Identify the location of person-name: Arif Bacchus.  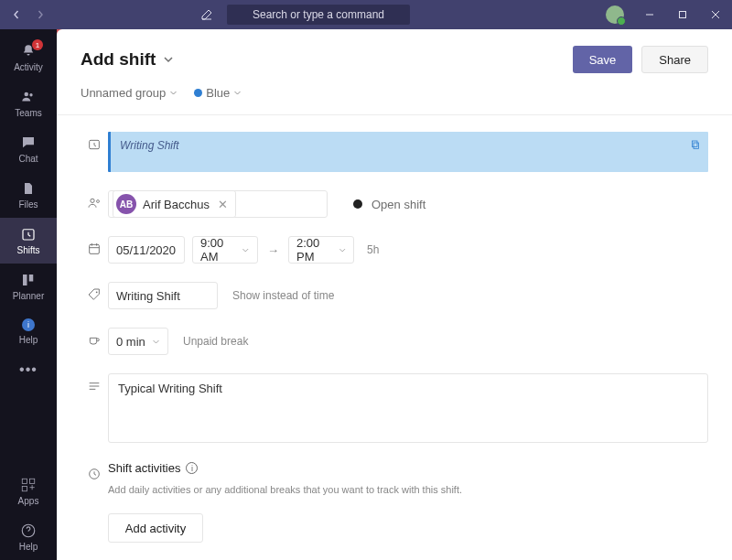
(176, 205).